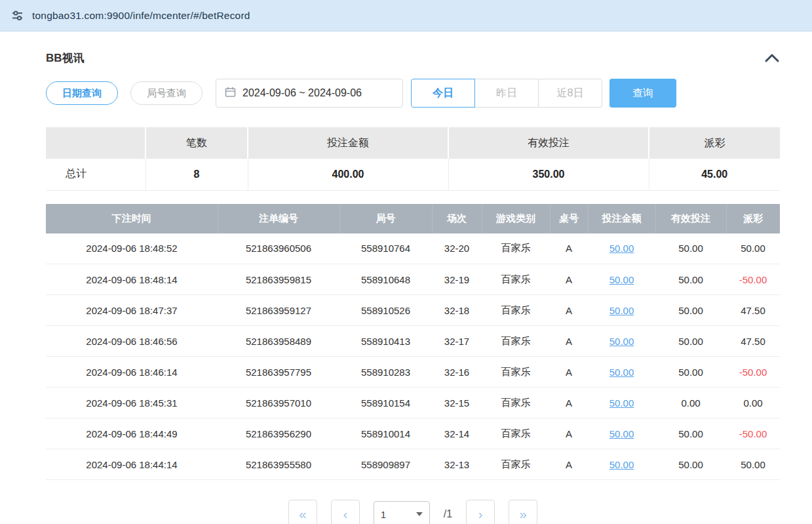  I want to click on summary-header-blank, so click(96, 143).